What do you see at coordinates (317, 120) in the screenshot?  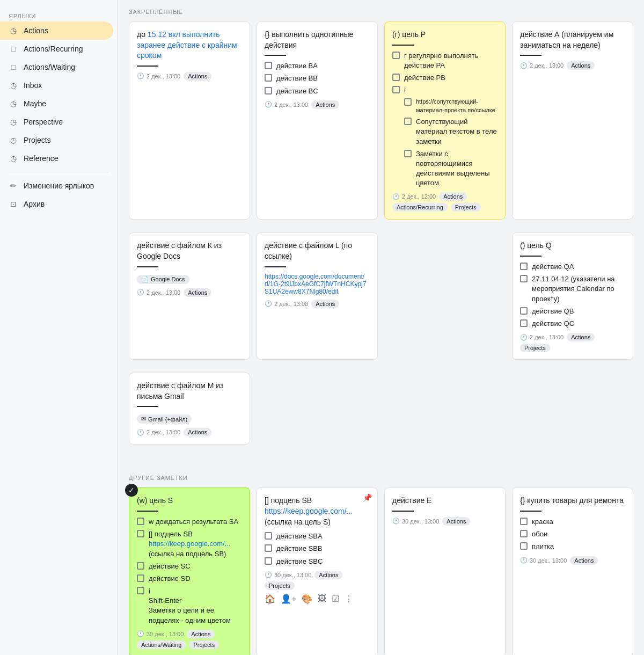 I see `card-batch-actions: {} выполнить однотипные действия действи…` at bounding box center [317, 120].